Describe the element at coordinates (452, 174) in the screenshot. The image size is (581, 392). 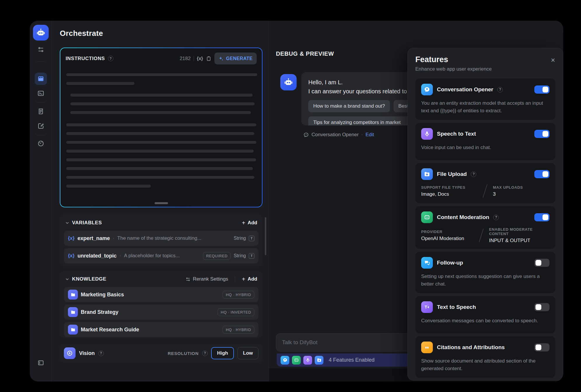
I see `feature-title: File Upload` at that location.